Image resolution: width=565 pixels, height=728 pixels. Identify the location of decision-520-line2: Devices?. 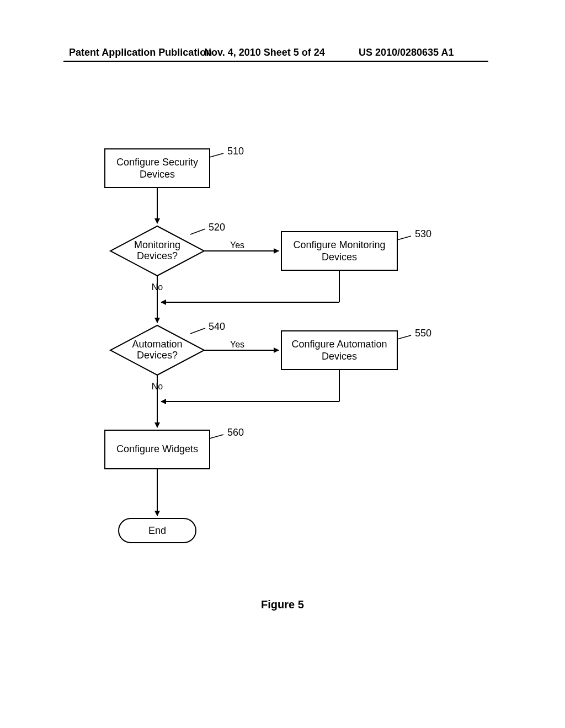
(157, 256).